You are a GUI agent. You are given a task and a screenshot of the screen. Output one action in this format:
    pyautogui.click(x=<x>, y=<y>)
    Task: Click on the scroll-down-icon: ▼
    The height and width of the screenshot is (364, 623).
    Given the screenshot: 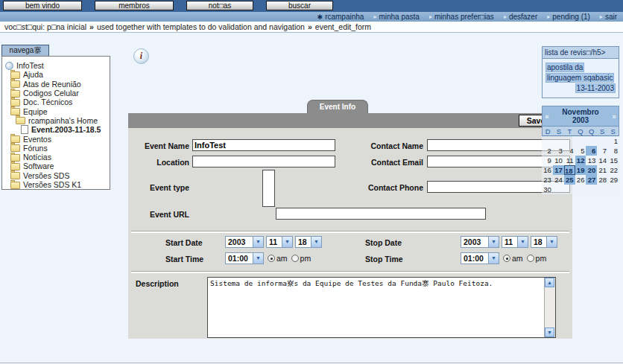 What is the action you would take?
    pyautogui.click(x=550, y=332)
    